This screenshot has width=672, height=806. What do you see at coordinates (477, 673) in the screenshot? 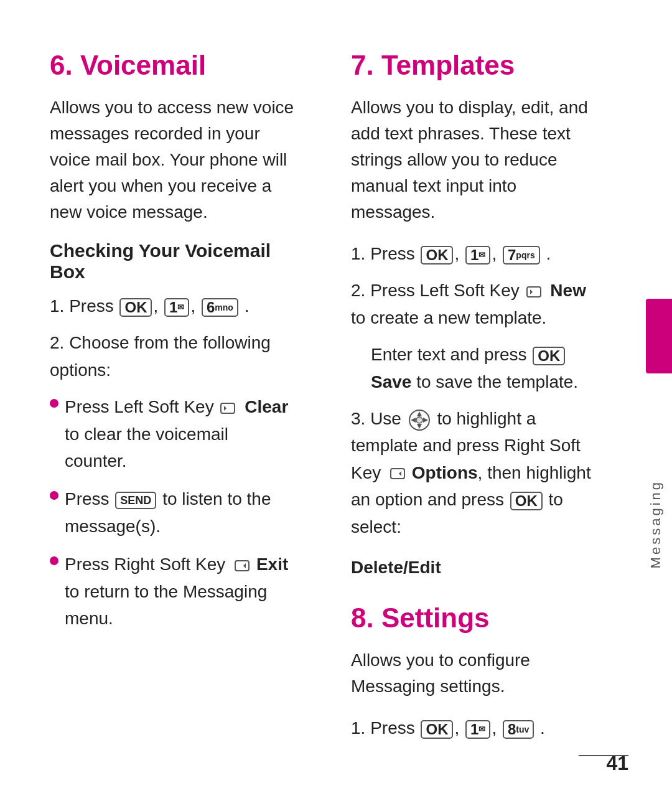
I see `settings-intro: Allows you to configure Messaging settin…` at bounding box center [477, 673].